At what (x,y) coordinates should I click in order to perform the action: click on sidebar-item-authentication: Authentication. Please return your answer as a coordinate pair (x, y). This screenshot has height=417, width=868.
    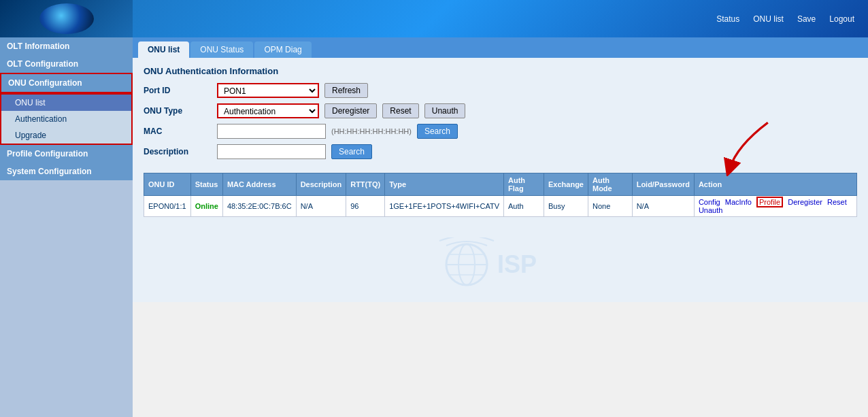
    Looking at the image, I should click on (67, 119).